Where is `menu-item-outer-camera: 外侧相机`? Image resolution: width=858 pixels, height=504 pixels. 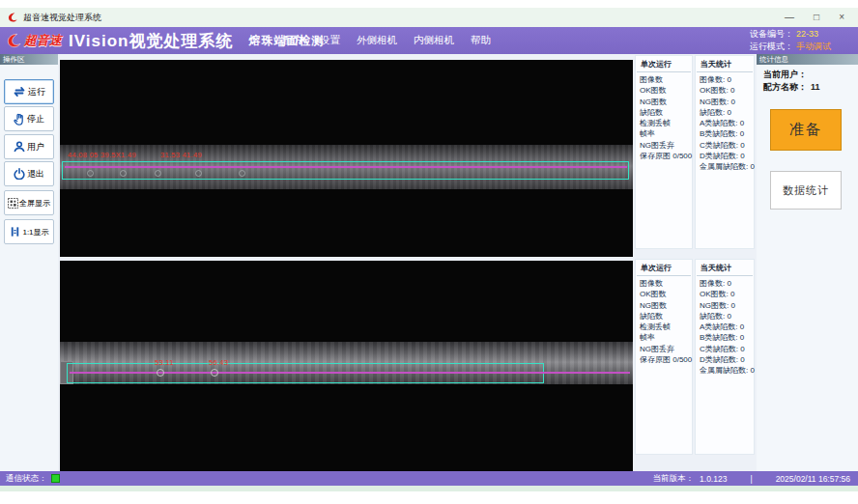
menu-item-outer-camera: 外侧相机 is located at coordinates (377, 41).